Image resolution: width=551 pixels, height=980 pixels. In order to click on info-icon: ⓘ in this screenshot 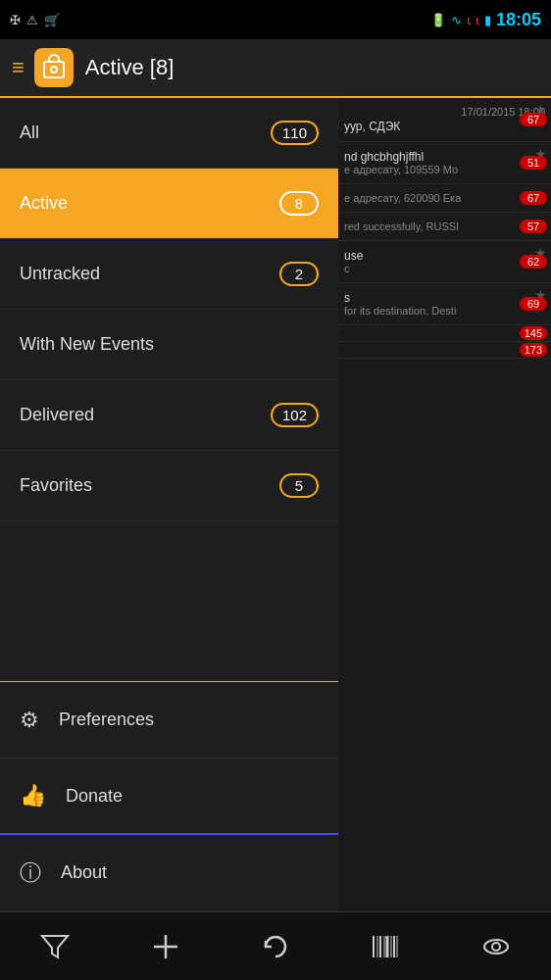, I will do `click(30, 873)`.